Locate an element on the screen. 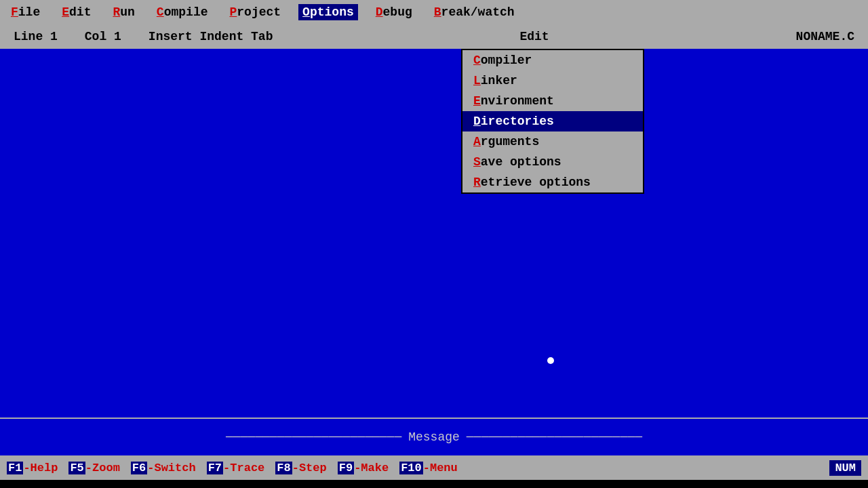 This screenshot has width=868, height=488. dropdown-item-arguments: Arguments is located at coordinates (553, 142).